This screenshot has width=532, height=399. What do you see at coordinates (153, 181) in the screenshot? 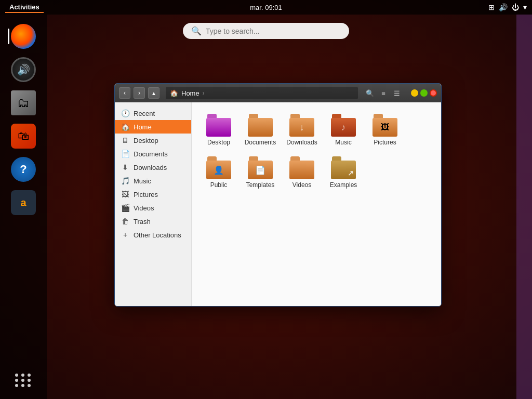
I see `sidebar-item-music: 🎵 Music` at bounding box center [153, 181].